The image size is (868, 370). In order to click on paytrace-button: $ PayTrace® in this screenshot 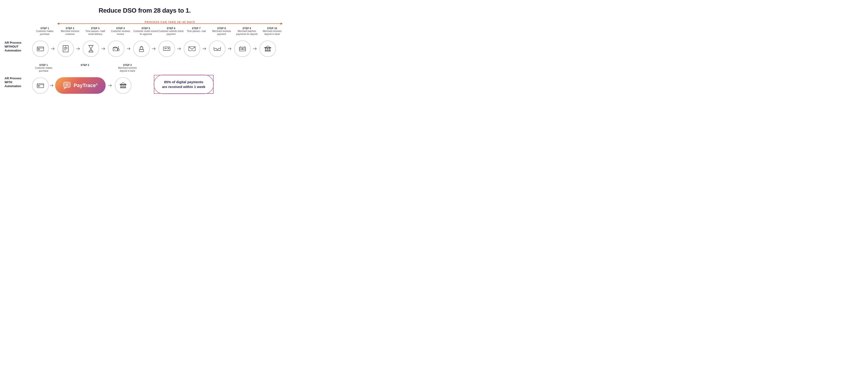, I will do `click(80, 86)`.